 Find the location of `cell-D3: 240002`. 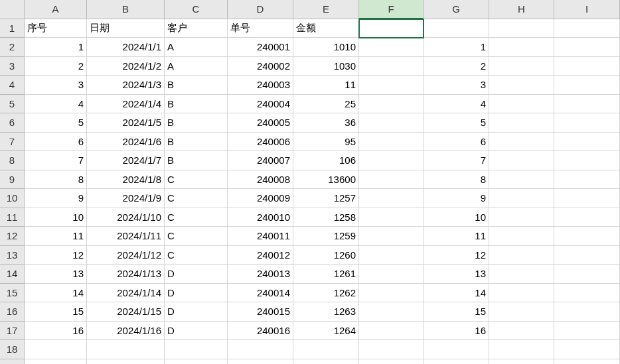

cell-D3: 240002 is located at coordinates (260, 66).